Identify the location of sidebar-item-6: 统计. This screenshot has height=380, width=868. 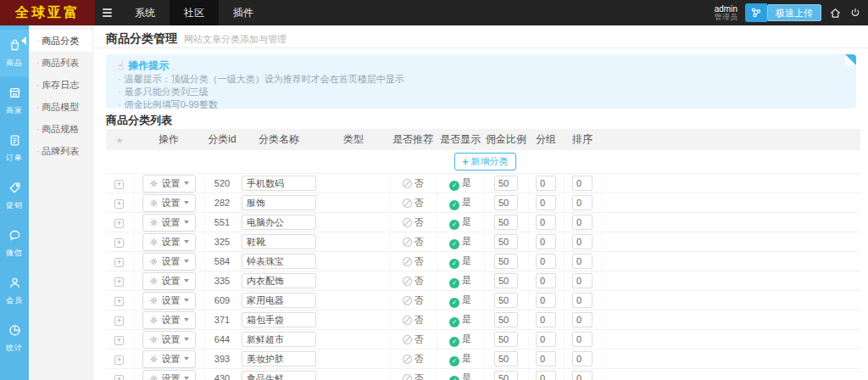
(14, 338).